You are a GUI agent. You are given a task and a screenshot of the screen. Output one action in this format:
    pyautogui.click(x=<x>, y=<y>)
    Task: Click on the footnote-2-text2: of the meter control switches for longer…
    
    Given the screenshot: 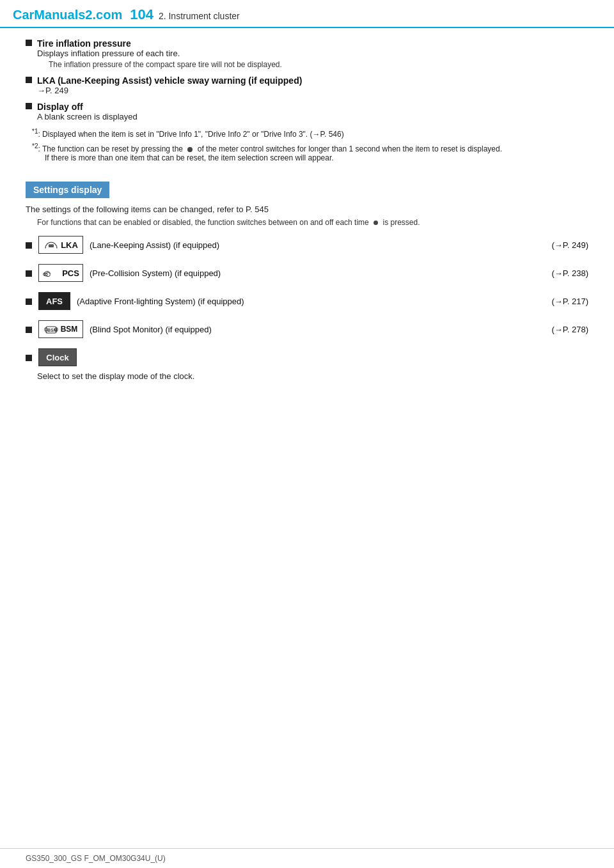 What is the action you would take?
    pyautogui.click(x=350, y=149)
    